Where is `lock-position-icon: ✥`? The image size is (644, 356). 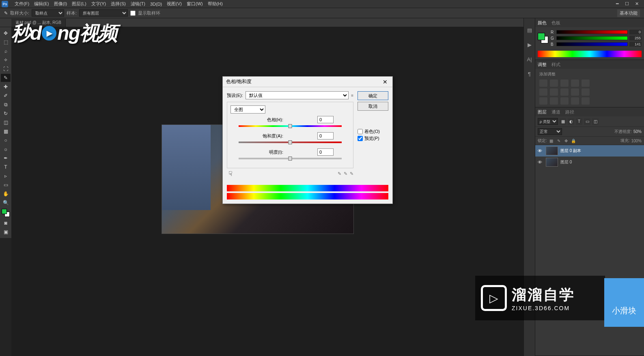 lock-position-icon: ✥ is located at coordinates (566, 141).